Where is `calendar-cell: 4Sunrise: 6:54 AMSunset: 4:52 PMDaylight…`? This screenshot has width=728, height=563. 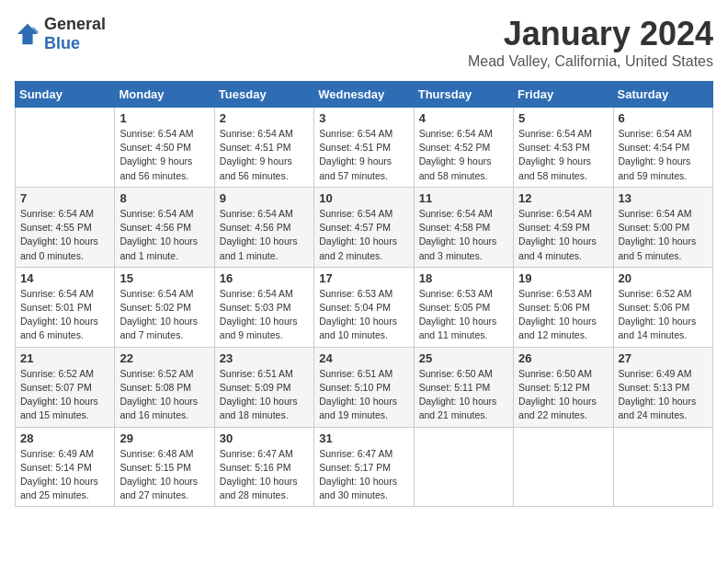 calendar-cell: 4Sunrise: 6:54 AMSunset: 4:52 PMDaylight… is located at coordinates (463, 147).